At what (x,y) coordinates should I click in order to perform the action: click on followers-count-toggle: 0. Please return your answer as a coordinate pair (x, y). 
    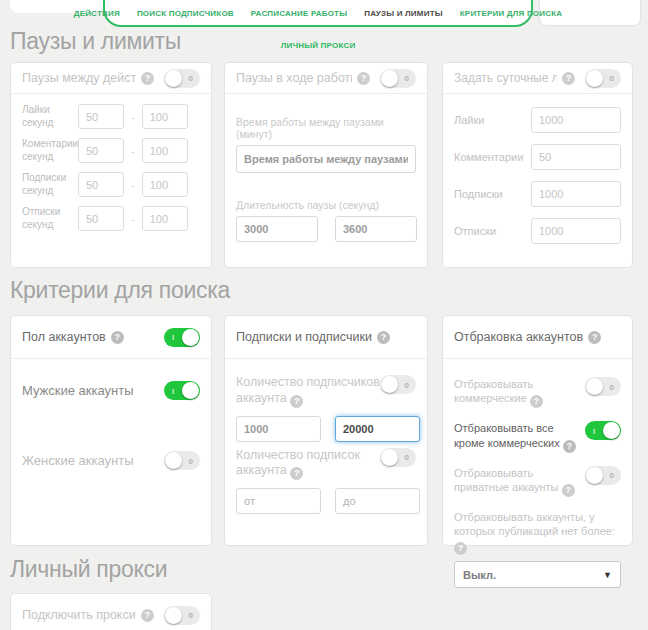
    Looking at the image, I should click on (398, 384).